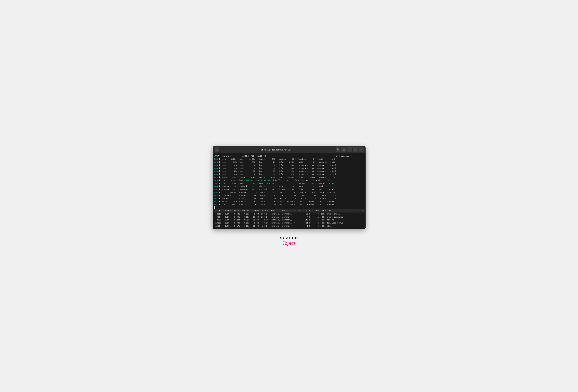  What do you see at coordinates (286, 226) in the screenshot?
I see `proc5-euid: surajit_` at bounding box center [286, 226].